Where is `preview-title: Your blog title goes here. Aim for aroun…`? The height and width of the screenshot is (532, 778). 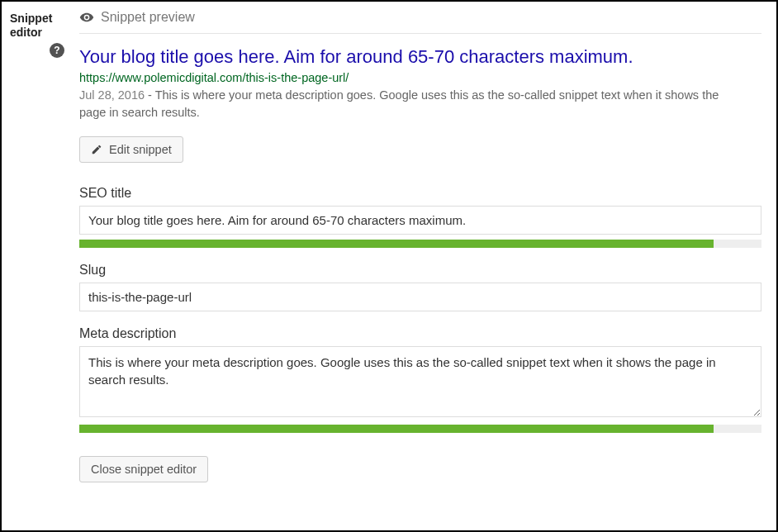
preview-title: Your blog title goes here. Aim for aroun… is located at coordinates (420, 58).